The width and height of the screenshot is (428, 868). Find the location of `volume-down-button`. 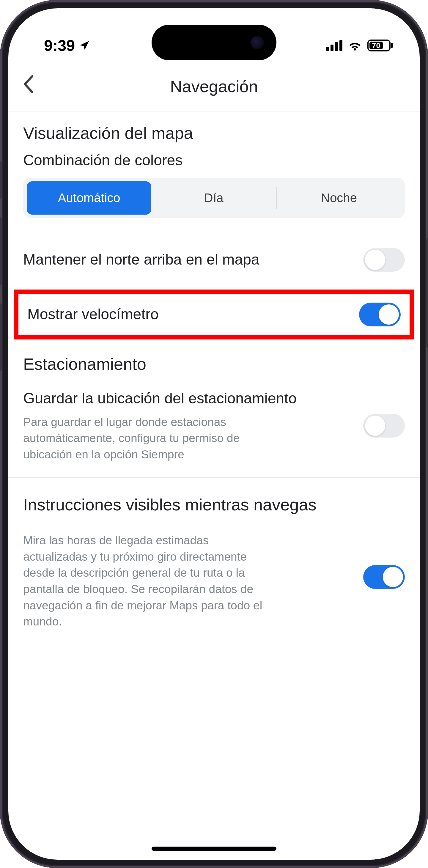

volume-down-button is located at coordinates (1, 338).